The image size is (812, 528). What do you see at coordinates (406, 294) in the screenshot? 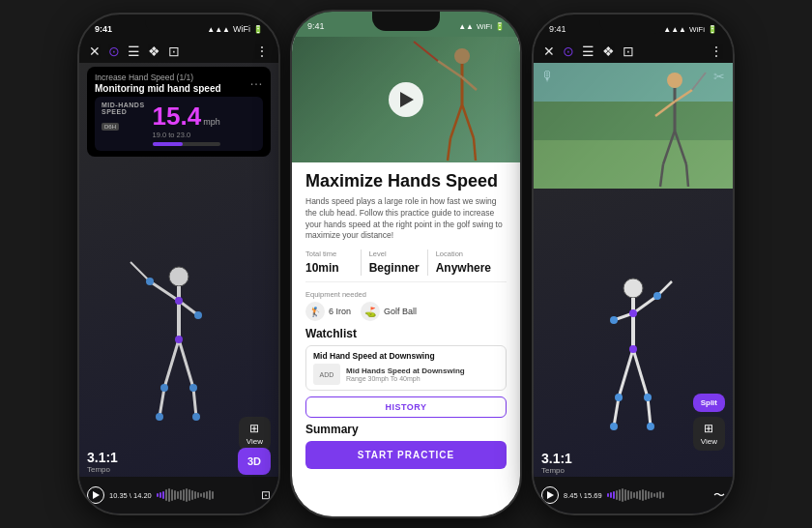
I see `equipment-label: Equipment needed` at bounding box center [406, 294].